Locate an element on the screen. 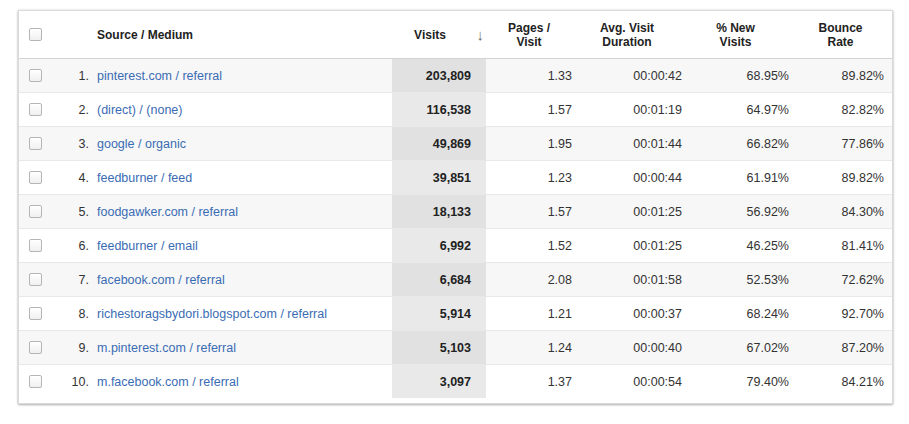 The height and width of the screenshot is (424, 909). pages-per-visit-value: 1.52 is located at coordinates (529, 246).